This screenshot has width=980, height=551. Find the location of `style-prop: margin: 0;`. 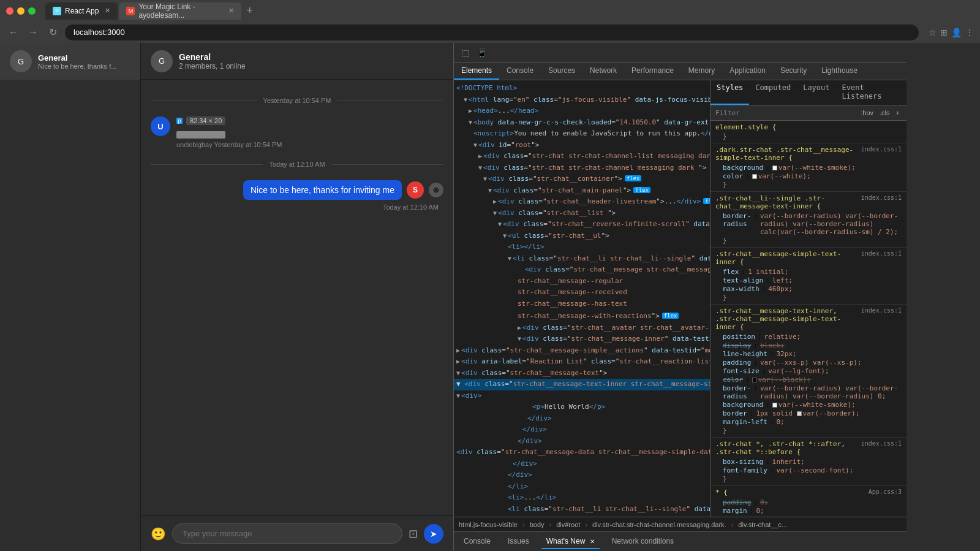

style-prop: margin: 0; is located at coordinates (809, 511).